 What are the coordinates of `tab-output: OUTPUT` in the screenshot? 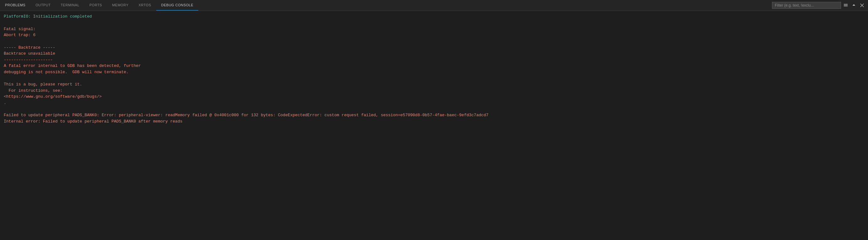 It's located at (43, 5).